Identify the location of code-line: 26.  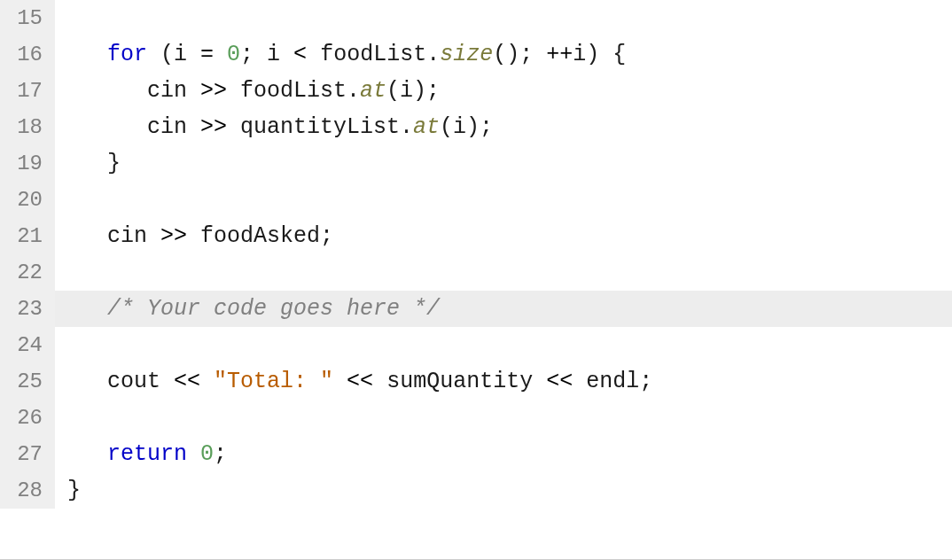
(476, 418).